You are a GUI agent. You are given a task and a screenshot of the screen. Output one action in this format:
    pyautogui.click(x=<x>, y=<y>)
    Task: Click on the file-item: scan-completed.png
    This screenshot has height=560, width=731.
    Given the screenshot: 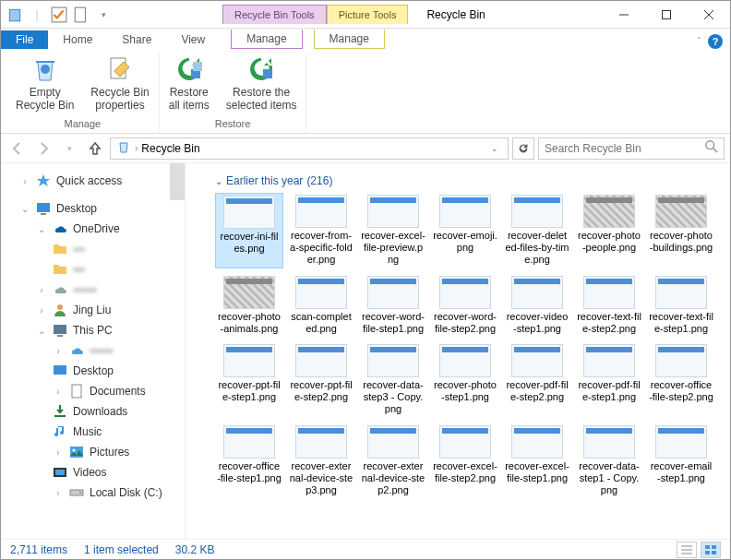 What is the action you would take?
    pyautogui.click(x=321, y=305)
    